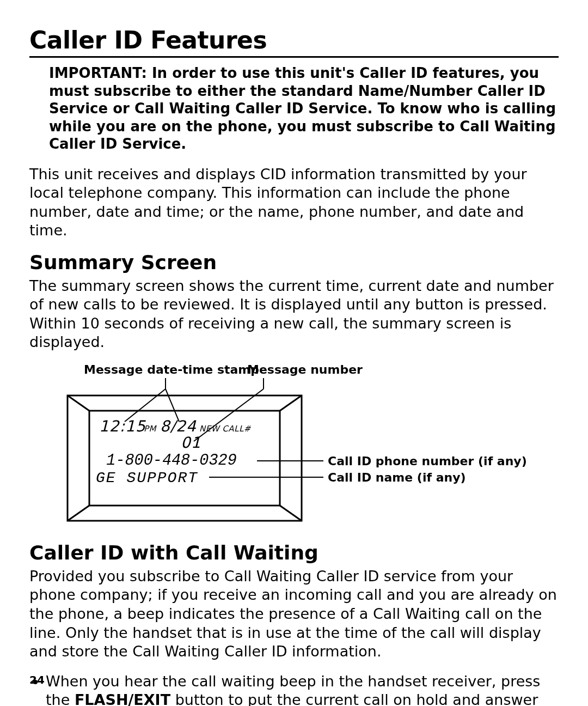 The height and width of the screenshot is (706, 588). What do you see at coordinates (303, 109) in the screenshot?
I see `important-notice: IMPORTANT: In order to use this unit's C…` at bounding box center [303, 109].